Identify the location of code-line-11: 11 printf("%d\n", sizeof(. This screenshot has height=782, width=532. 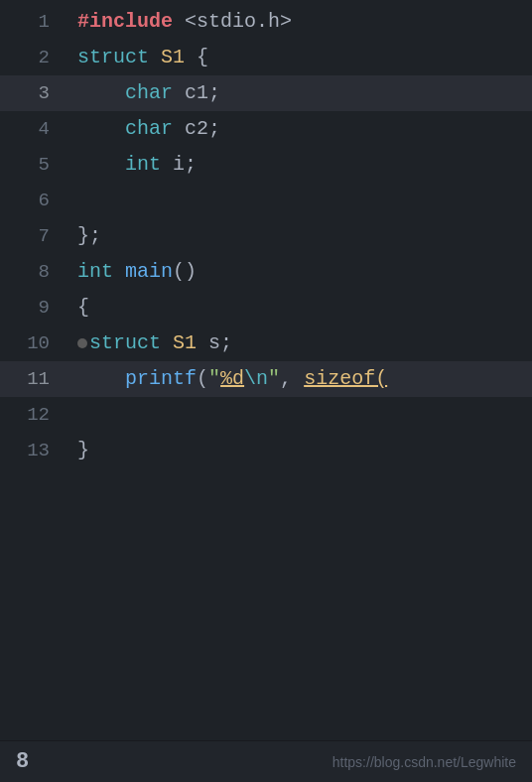
(266, 379).